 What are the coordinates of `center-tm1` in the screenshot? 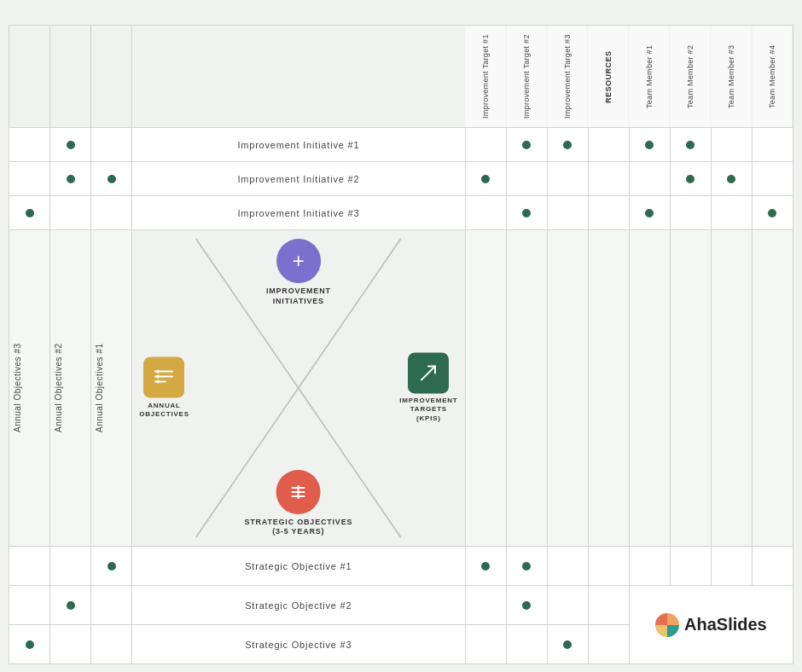 It's located at (649, 389).